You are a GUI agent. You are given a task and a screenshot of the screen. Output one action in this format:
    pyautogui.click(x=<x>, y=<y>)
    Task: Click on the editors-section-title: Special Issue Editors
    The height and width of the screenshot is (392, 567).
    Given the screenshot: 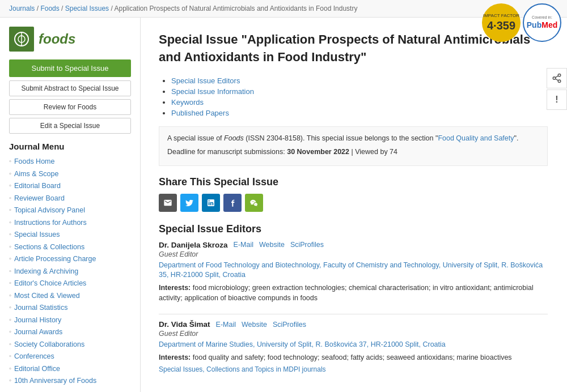 What is the action you would take?
    pyautogui.click(x=353, y=229)
    